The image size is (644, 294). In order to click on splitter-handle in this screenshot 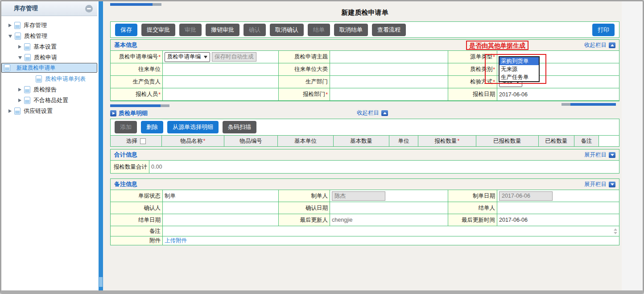, I will do `click(101, 282)`.